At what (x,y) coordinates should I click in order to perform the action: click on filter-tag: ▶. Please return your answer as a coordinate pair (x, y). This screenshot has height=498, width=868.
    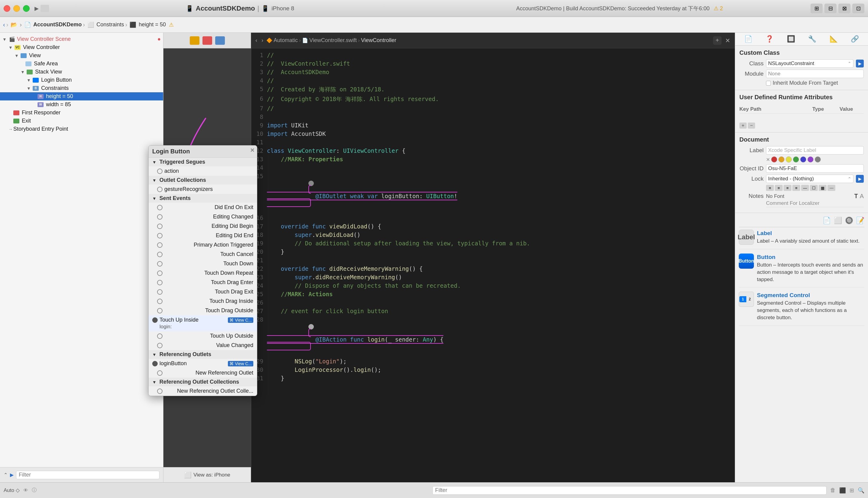
    Looking at the image, I should click on (12, 475).